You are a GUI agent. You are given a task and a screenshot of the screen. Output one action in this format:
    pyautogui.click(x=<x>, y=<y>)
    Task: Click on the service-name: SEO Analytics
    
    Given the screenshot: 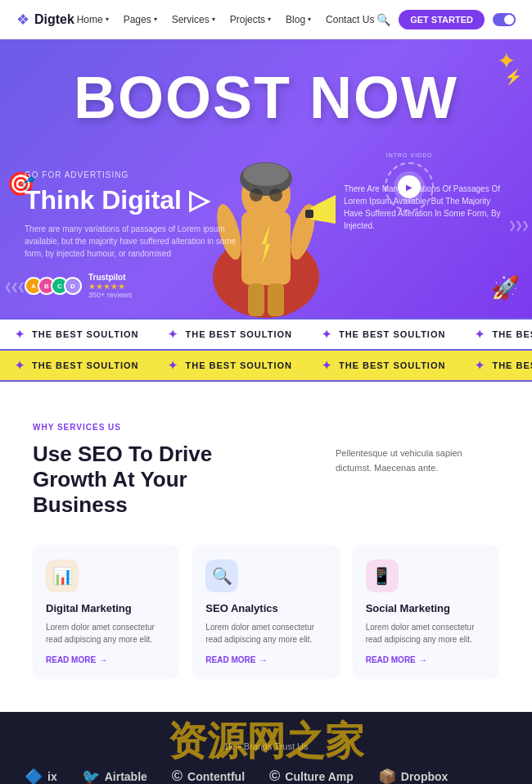 What is the action you would take?
    pyautogui.click(x=265, y=608)
    